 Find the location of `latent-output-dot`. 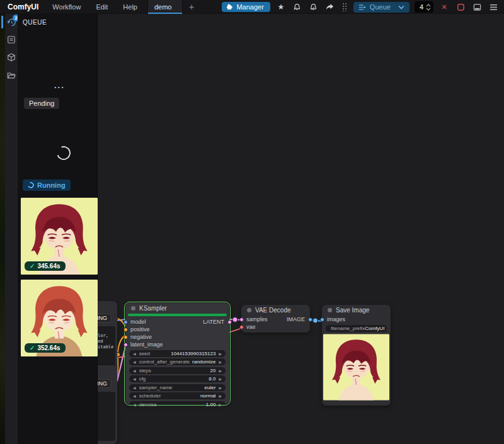

latent-output-dot is located at coordinates (229, 322).